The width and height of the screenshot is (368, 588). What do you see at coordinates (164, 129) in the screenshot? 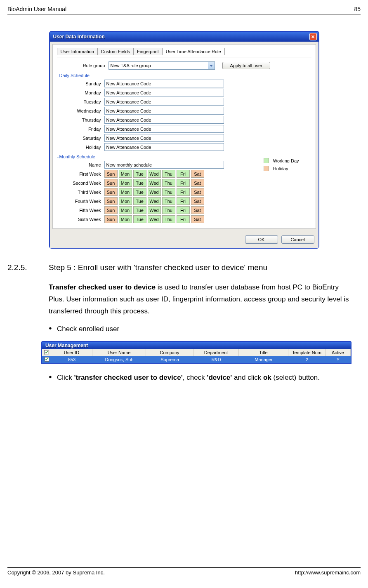
I see `daily-input-friday: New Attencance Code` at bounding box center [164, 129].